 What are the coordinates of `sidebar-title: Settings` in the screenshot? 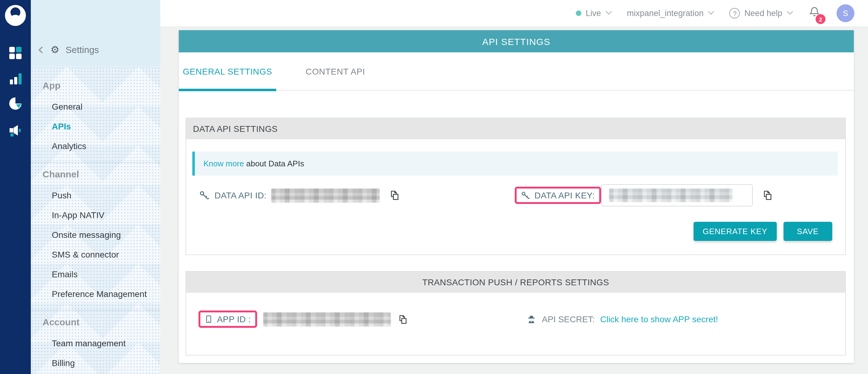 It's located at (82, 50).